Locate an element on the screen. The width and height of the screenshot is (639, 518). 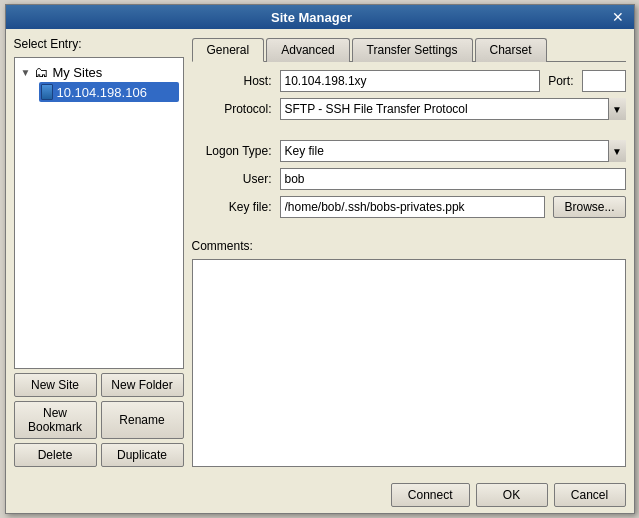
host-row: Host: Port: is located at coordinates (409, 81).